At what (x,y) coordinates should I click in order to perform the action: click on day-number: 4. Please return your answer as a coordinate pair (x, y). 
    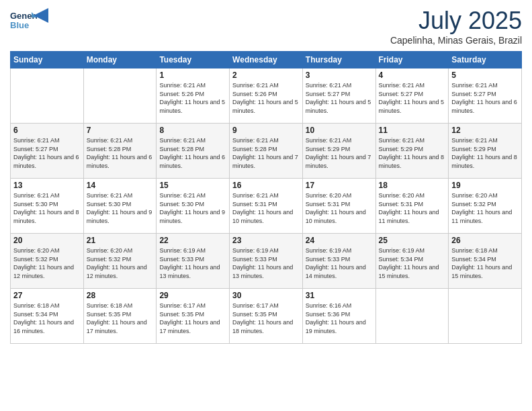
    Looking at the image, I should click on (412, 75).